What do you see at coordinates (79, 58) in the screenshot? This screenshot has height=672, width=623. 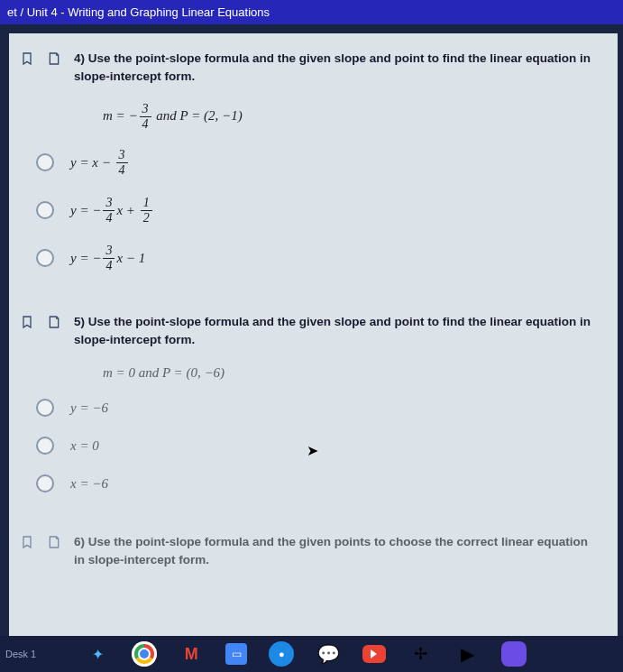 I see `question-number: 4)` at bounding box center [79, 58].